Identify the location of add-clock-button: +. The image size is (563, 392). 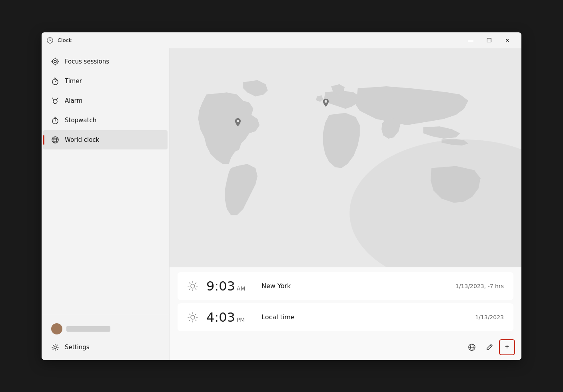
(507, 347).